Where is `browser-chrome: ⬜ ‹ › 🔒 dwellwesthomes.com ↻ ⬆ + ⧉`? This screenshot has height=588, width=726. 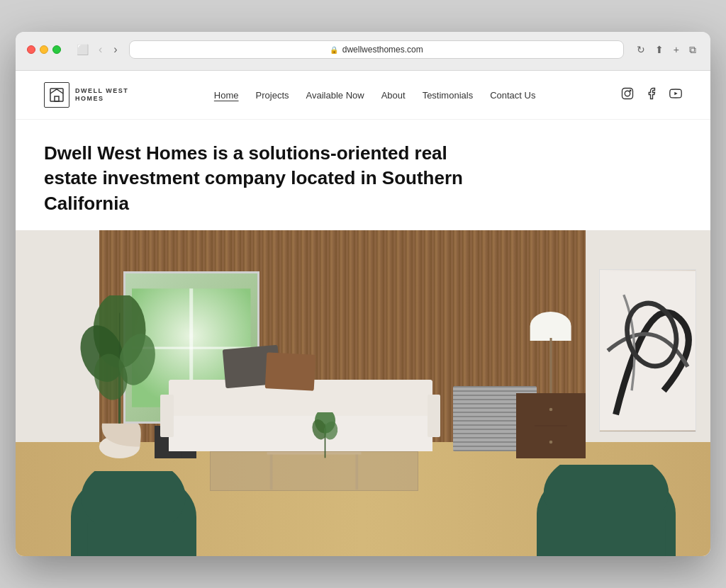
browser-chrome: ⬜ ‹ › 🔒 dwellwesthomes.com ↻ ⬆ + ⧉ is located at coordinates (363, 51).